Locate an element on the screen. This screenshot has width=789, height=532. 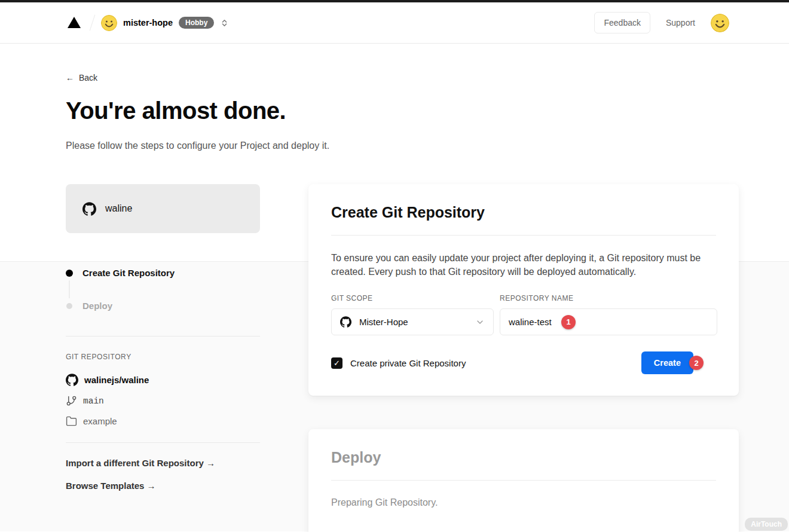
team-avatar is located at coordinates (109, 23).